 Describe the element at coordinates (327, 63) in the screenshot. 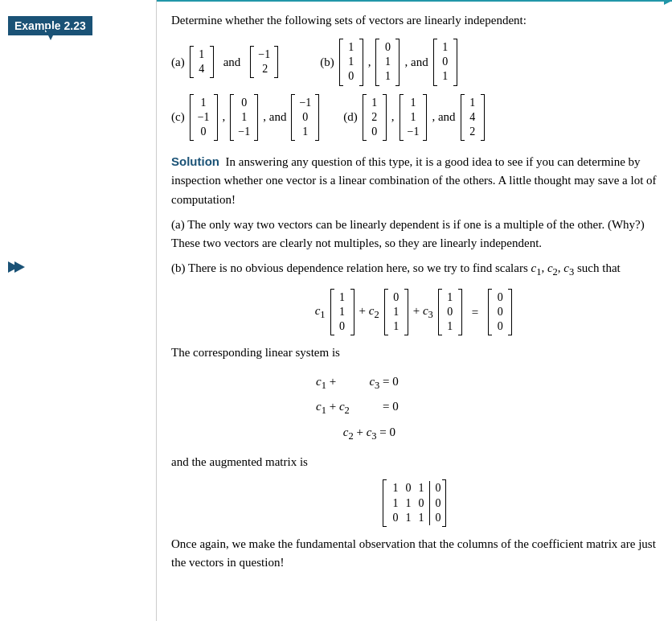

I see `part-b-label: (b)` at that location.